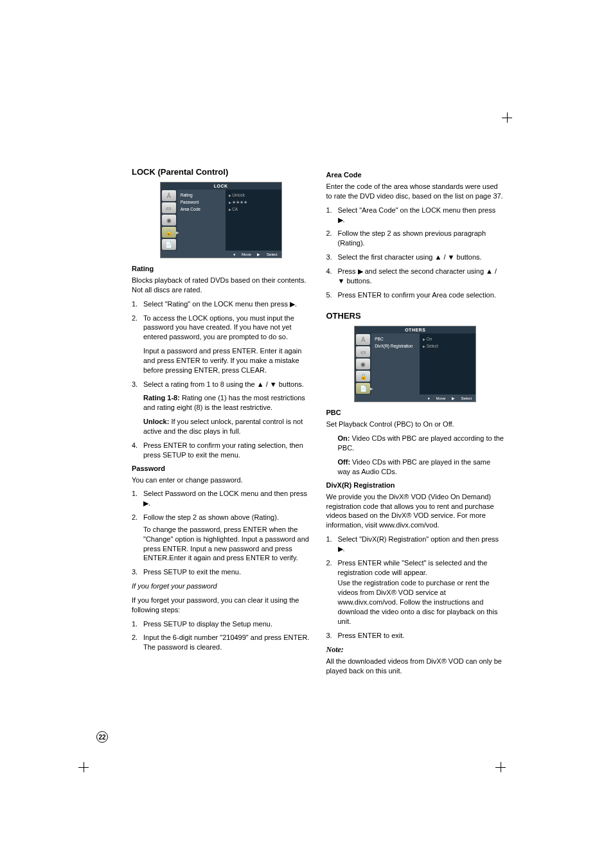 The width and height of the screenshot is (613, 868). Describe the element at coordinates (396, 346) in the screenshot. I see `menu-row-label: DivX(R) Registration` at that location.